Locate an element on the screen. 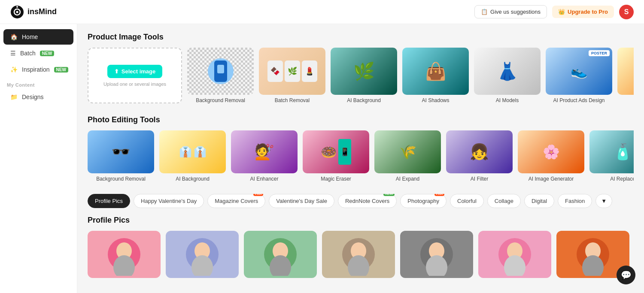  tab-valentine-sale: Valentine's Day Sale is located at coordinates (301, 201).